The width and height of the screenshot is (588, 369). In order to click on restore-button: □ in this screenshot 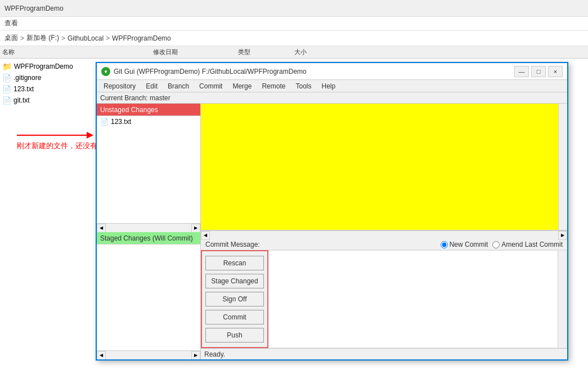, I will do `click(538, 72)`.